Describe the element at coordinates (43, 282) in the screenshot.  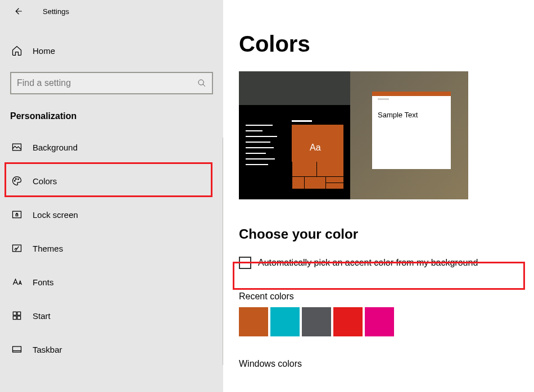
I see `sidebar-item-label: Fonts` at that location.